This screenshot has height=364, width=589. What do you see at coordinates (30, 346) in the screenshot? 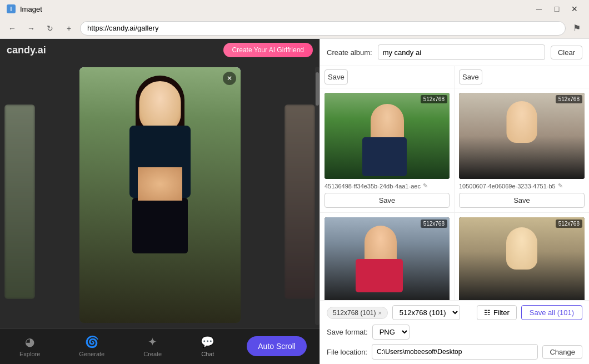
I see `nav-explore: ◕ Explore` at bounding box center [30, 346].